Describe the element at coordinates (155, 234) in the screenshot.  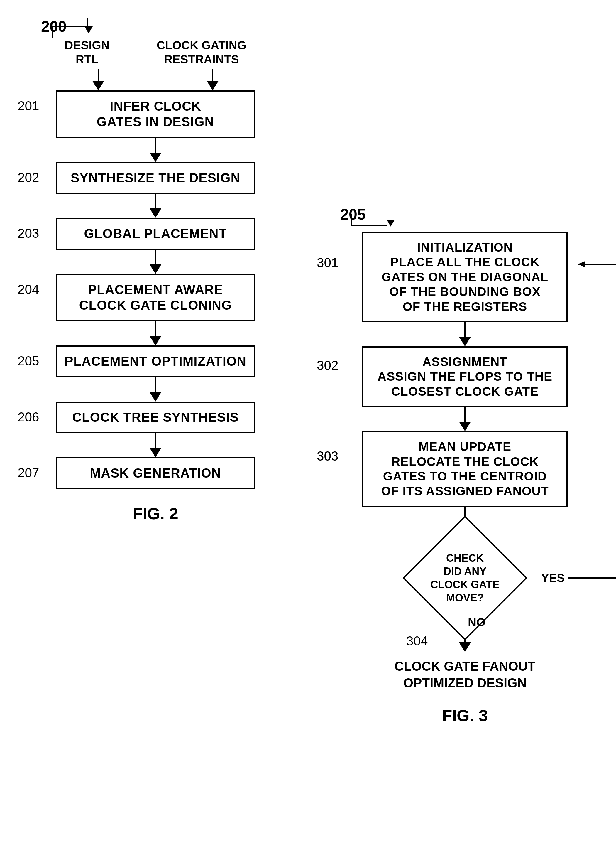
I see `fig2-box-203: GLOBAL PLACEMENT` at that location.